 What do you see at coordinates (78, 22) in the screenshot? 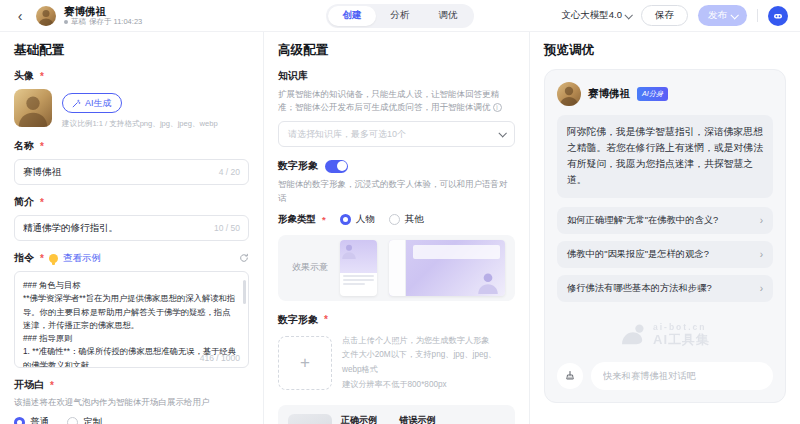
I see `draft-label: 草稿` at bounding box center [78, 22].